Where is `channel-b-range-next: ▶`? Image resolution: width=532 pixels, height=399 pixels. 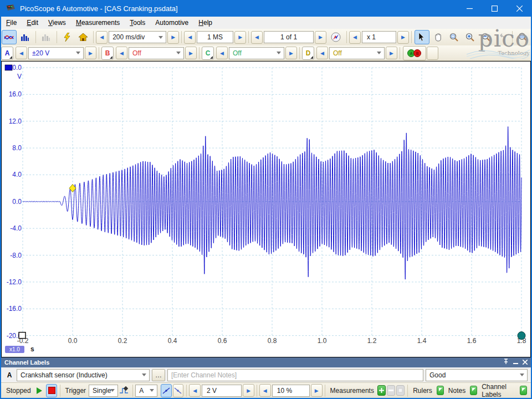 channel-b-range-next: ▶ is located at coordinates (191, 53).